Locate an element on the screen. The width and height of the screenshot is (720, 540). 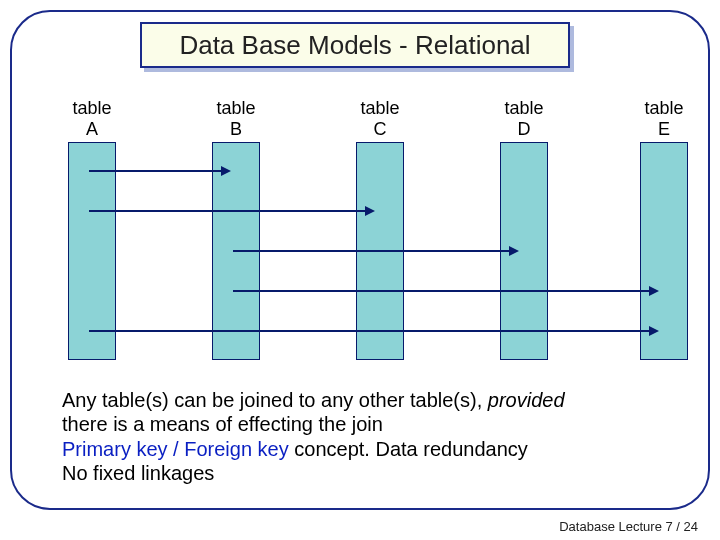
arrow-b-e is located at coordinates (442, 291).